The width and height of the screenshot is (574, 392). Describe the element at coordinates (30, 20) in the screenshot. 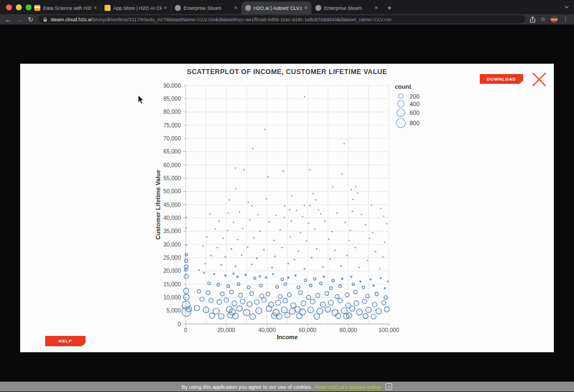

I see `reload-icon: ↻` at that location.